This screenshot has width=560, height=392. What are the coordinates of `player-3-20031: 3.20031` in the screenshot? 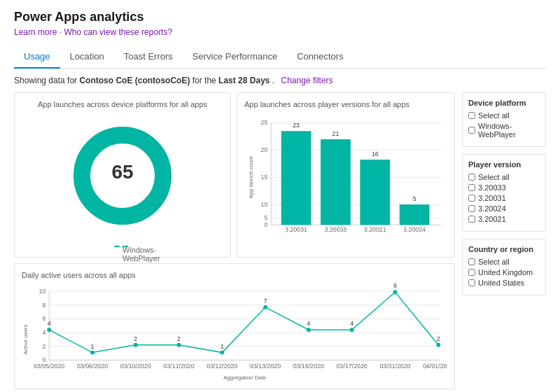 It's located at (504, 198).